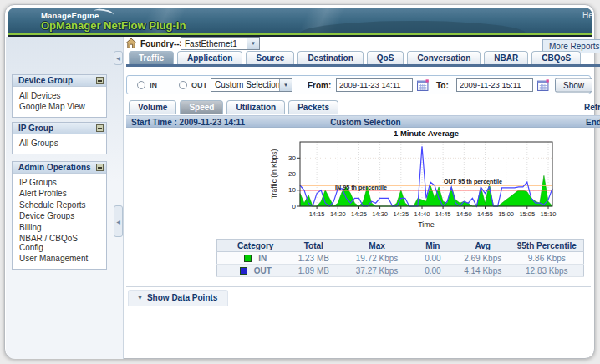 Image resolution: width=600 pixels, height=364 pixels. I want to click on sidebar-item-alert-profiles: Alert Profiles, so click(59, 195).